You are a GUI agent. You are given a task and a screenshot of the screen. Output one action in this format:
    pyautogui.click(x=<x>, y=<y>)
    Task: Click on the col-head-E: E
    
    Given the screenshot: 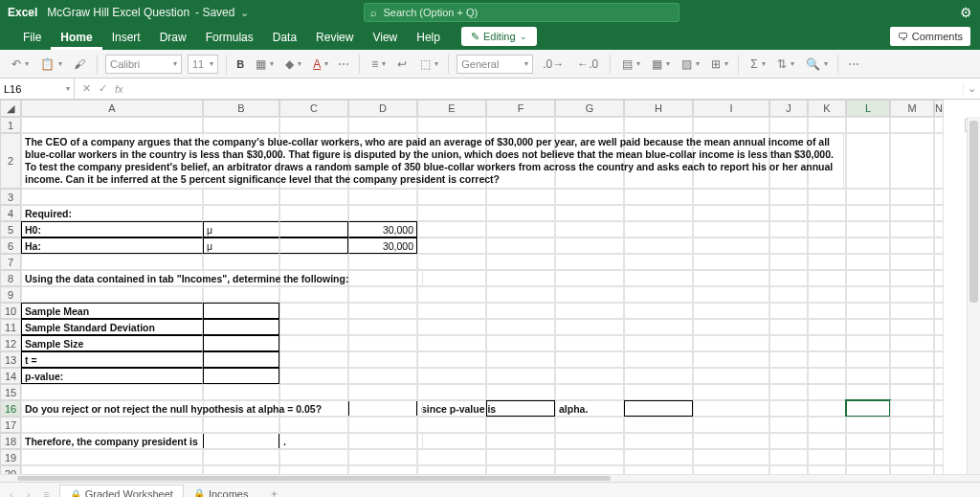 What is the action you would take?
    pyautogui.click(x=452, y=108)
    